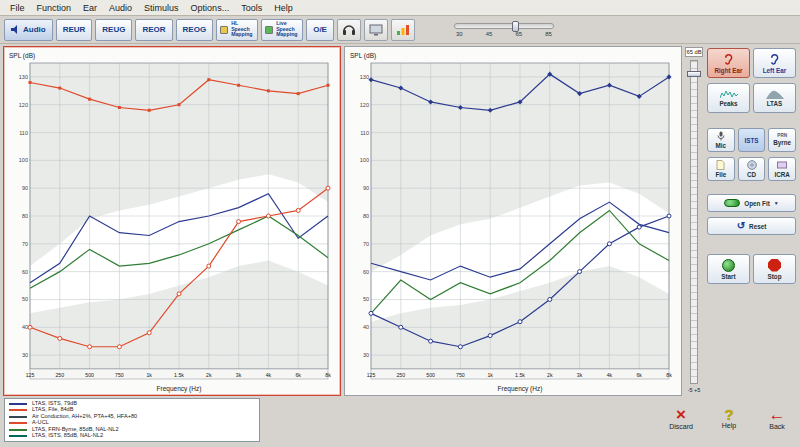 This screenshot has width=800, height=447. Describe the element at coordinates (284, 8) in the screenshot. I see `menu-item-help: Help` at that location.